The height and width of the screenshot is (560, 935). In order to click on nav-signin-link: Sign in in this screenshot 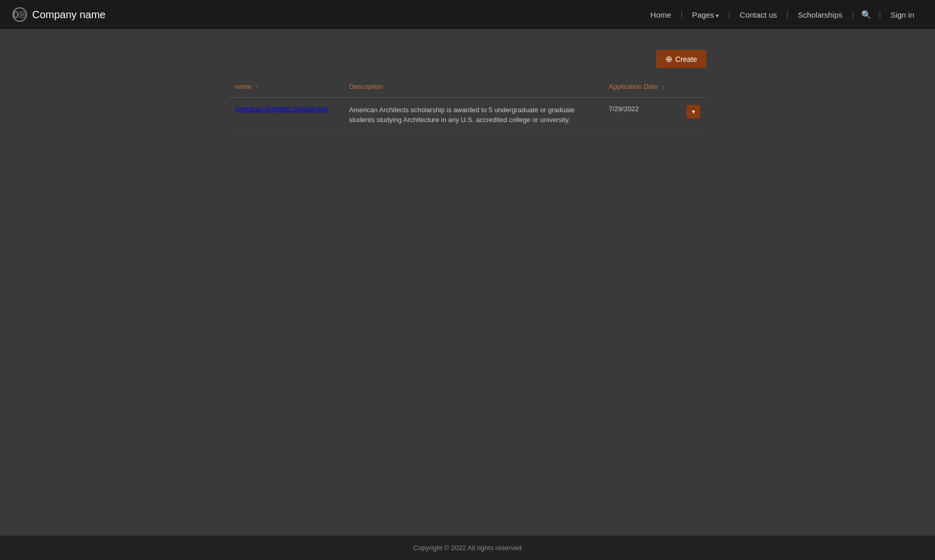, I will do `click(902, 15)`.